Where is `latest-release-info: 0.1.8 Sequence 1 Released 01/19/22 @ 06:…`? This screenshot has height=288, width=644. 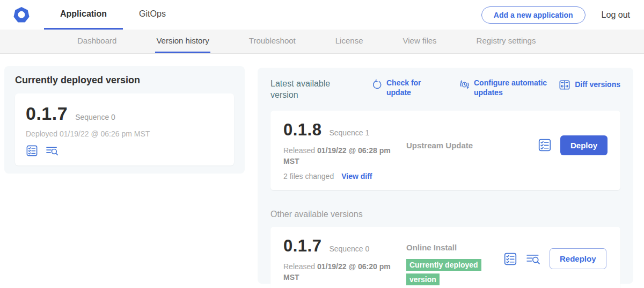 latest-release-info: 0.1.8 Sequence 1 Released 01/19/22 @ 06:… is located at coordinates (343, 150).